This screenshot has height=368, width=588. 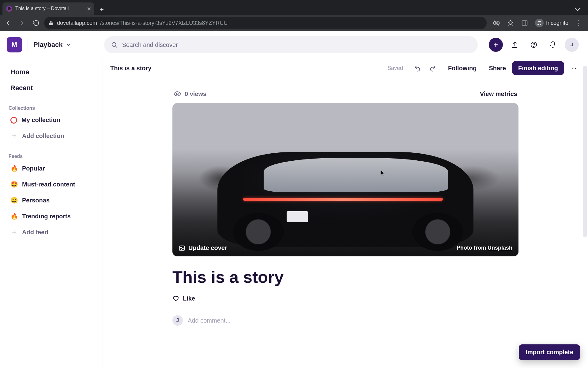 What do you see at coordinates (291, 45) in the screenshot?
I see `global-search: Search and discover` at bounding box center [291, 45].